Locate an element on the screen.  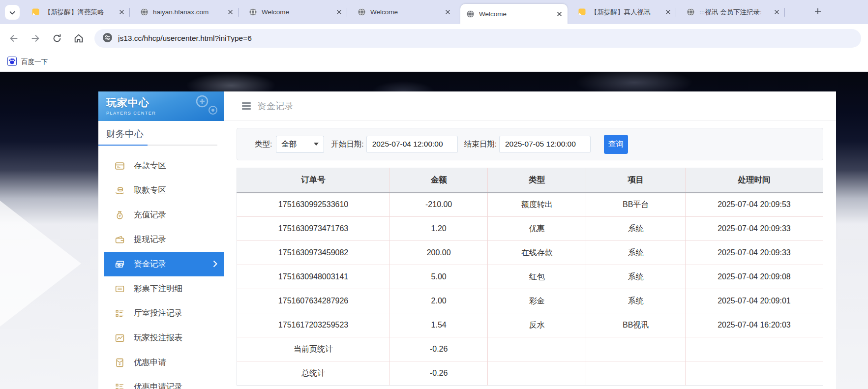
sidebar-item-promo-apply-record: 优惠申请记录 is located at coordinates (161, 382).